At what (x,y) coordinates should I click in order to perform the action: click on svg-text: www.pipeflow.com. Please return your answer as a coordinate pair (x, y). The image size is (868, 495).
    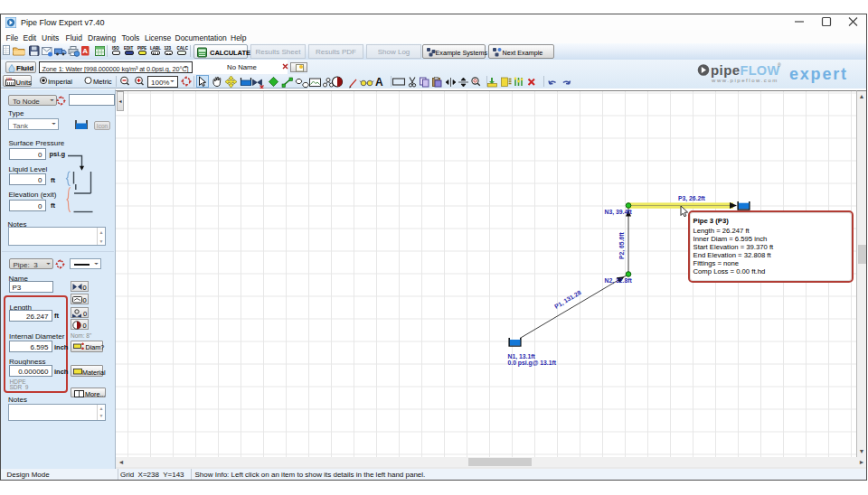
    Looking at the image, I should click on (745, 80).